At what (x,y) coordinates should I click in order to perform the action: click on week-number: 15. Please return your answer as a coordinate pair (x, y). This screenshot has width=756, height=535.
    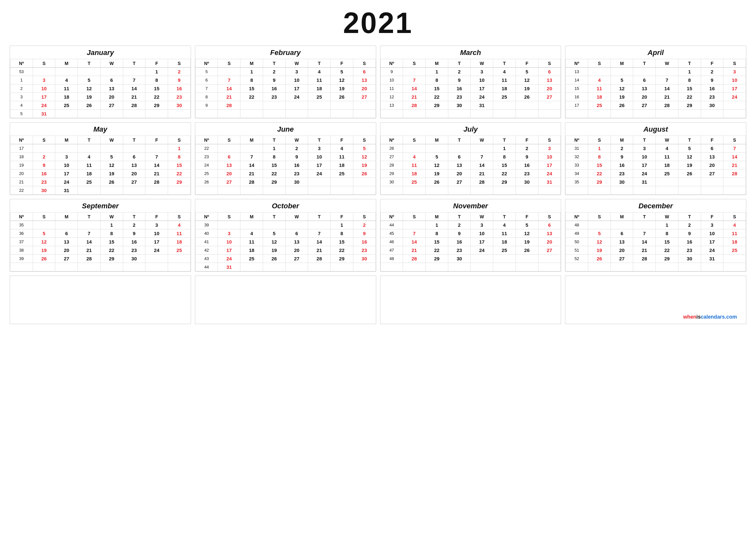
    Looking at the image, I should click on (577, 89).